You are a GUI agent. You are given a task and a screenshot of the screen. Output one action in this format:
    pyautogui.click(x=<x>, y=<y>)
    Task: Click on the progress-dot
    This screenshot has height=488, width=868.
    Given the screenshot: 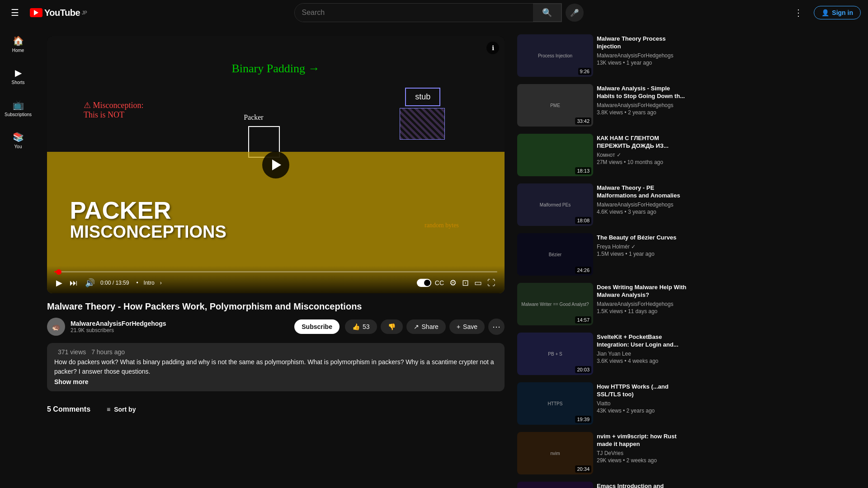 What is the action you would take?
    pyautogui.click(x=59, y=272)
    